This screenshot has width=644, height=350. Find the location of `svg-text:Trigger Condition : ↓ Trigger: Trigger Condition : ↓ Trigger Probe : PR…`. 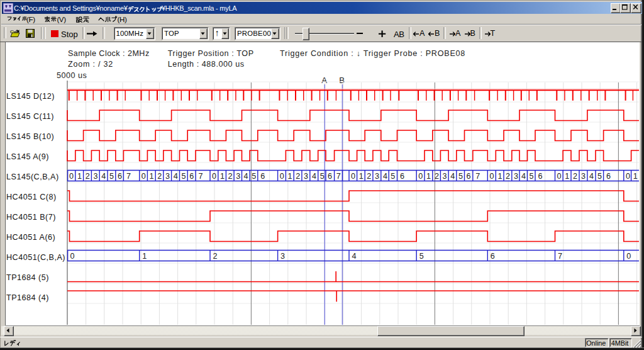

svg-text:Trigger Condition : ↓ Trigger: Trigger Condition : ↓ Trigger Probe : PR… is located at coordinates (372, 54).